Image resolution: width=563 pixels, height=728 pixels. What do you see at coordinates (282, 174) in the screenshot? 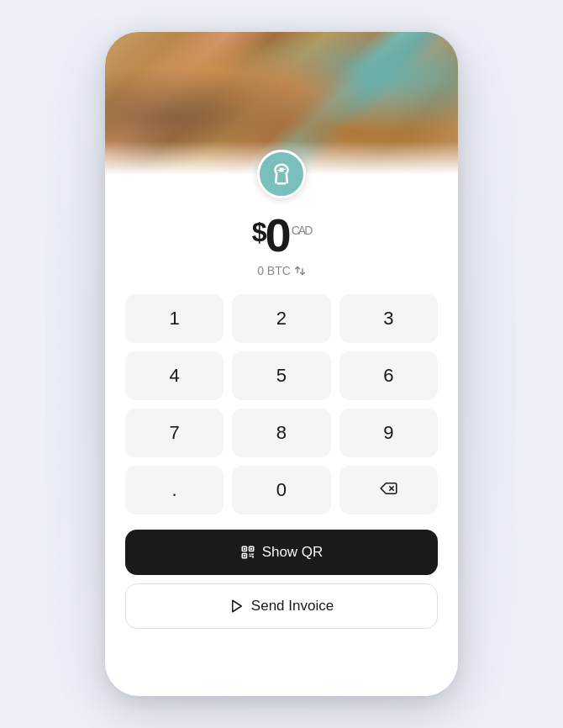
I see `bread-icon` at bounding box center [282, 174].